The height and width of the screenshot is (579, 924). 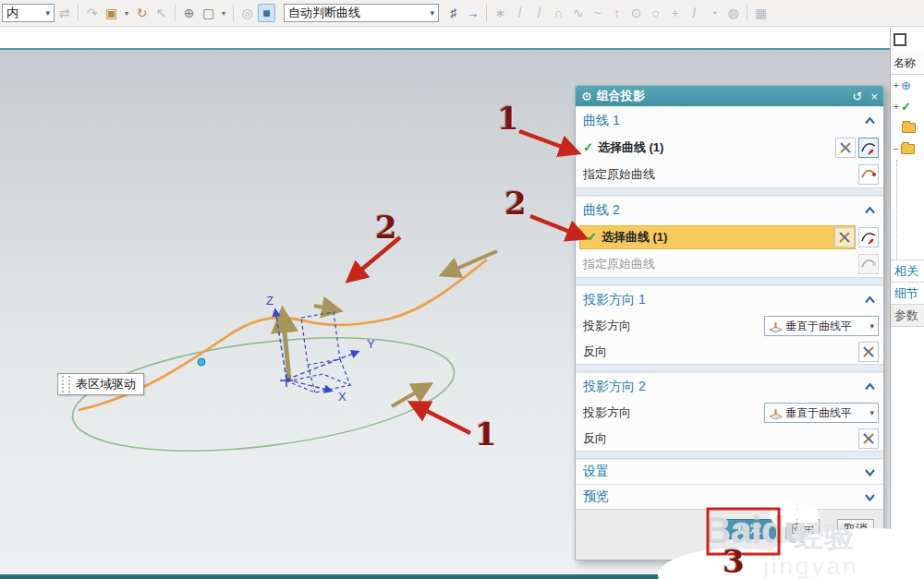 I want to click on dialog-title: 组合投影, so click(x=721, y=96).